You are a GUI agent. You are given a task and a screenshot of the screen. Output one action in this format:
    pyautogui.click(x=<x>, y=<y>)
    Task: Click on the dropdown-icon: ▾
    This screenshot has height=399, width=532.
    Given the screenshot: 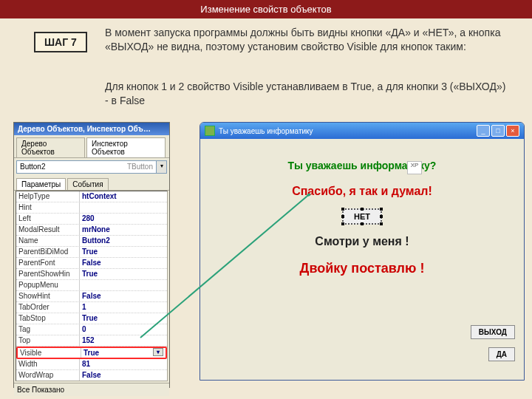 What is the action you would take?
    pyautogui.click(x=161, y=167)
    